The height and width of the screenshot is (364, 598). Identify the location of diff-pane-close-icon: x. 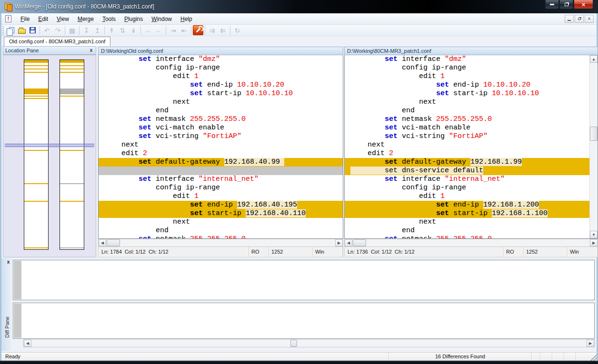
(9, 263).